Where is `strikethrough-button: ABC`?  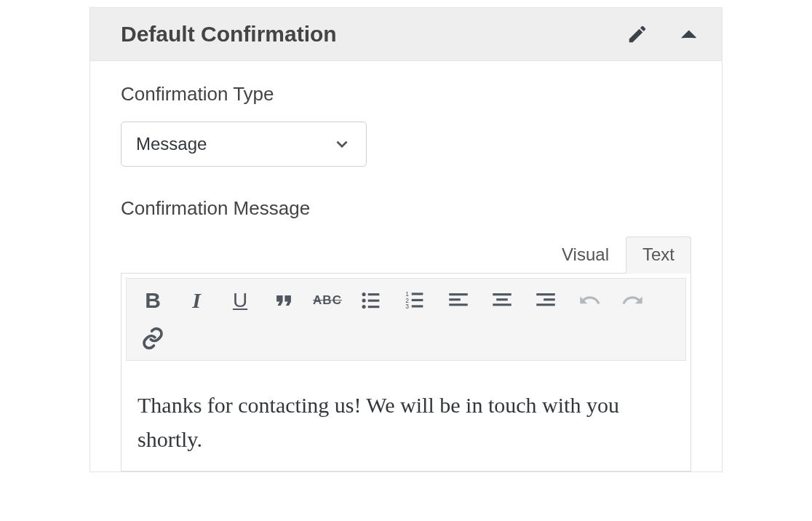
strikethrough-button: ABC is located at coordinates (327, 301).